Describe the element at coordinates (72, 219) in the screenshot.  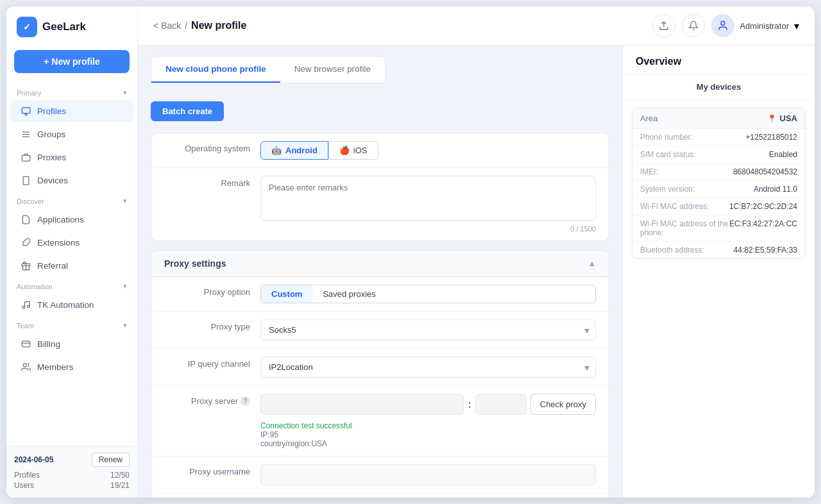
I see `sidebar-item-applications: Applications` at that location.